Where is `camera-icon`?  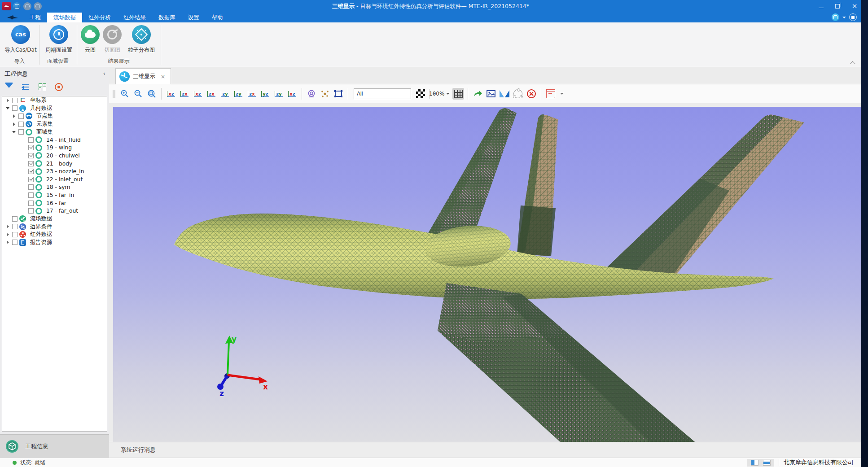 camera-icon is located at coordinates (311, 94).